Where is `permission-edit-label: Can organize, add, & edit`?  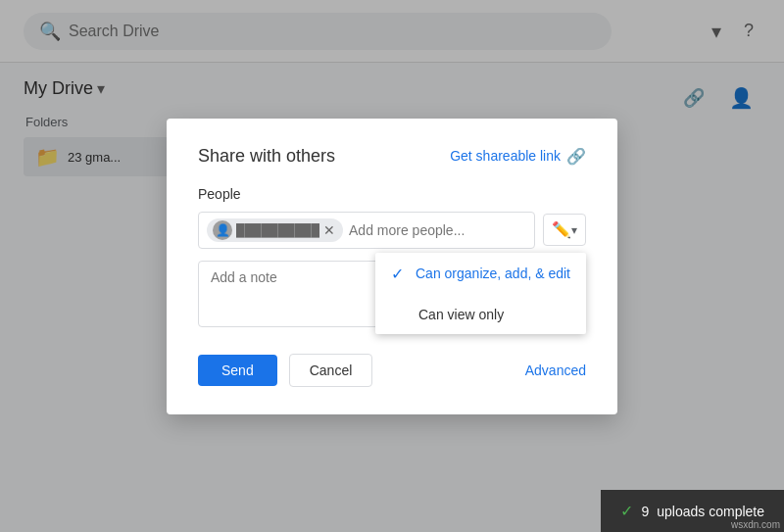
permission-edit-label: Can organize, add, & edit is located at coordinates (493, 273).